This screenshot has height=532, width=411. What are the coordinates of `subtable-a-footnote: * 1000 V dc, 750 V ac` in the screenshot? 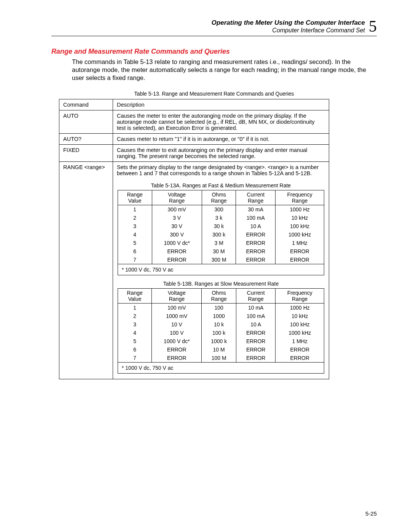 It's located at (221, 270).